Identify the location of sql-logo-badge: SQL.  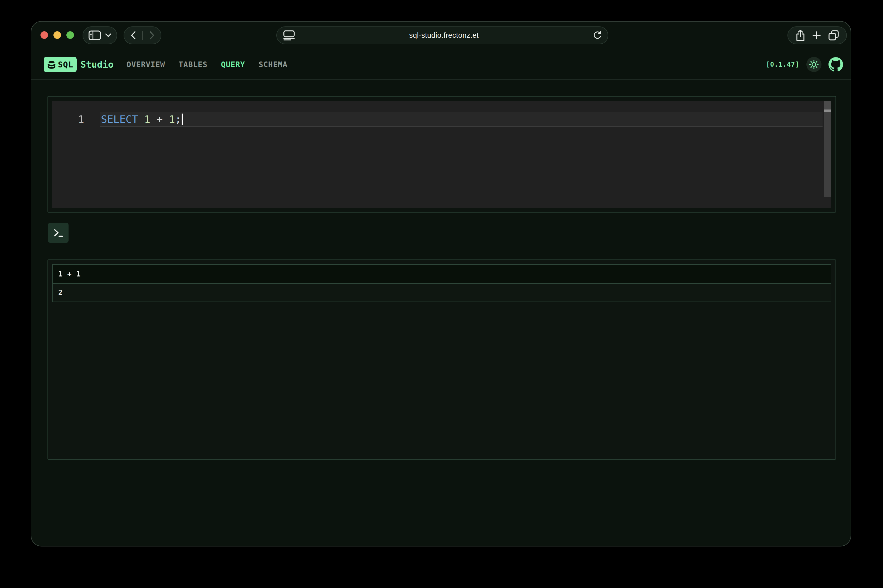
(60, 64).